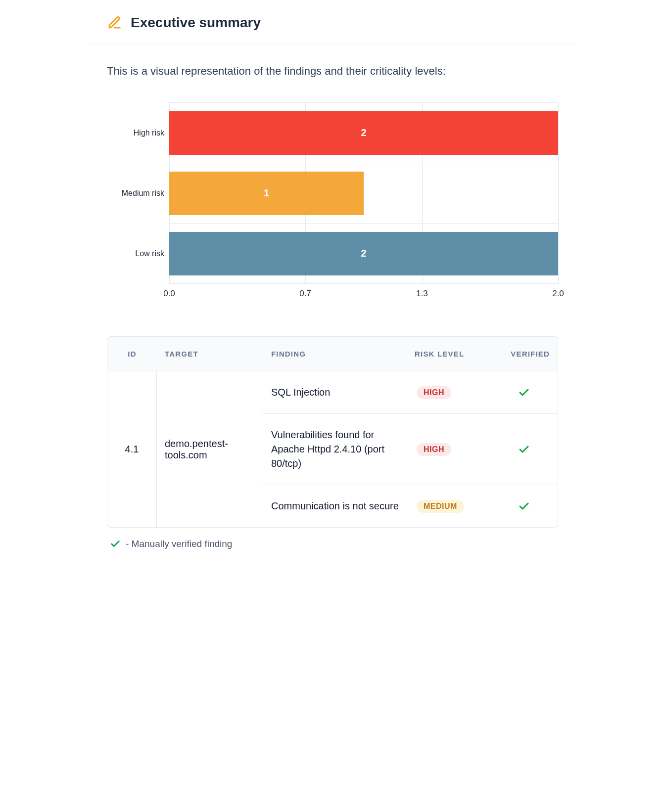  Describe the element at coordinates (332, 354) in the screenshot. I see `table-header-row: ID TARGET FINDING RISK LEVEL VERIFIED` at that location.